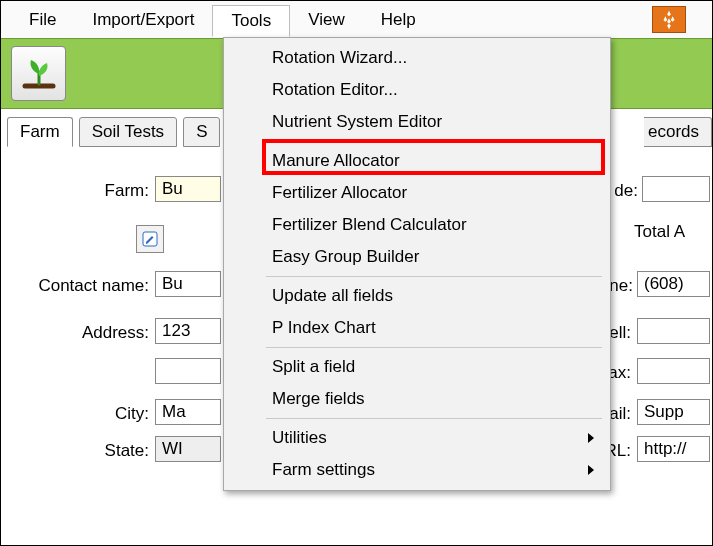  I want to click on edit-farm-button, so click(150, 239).